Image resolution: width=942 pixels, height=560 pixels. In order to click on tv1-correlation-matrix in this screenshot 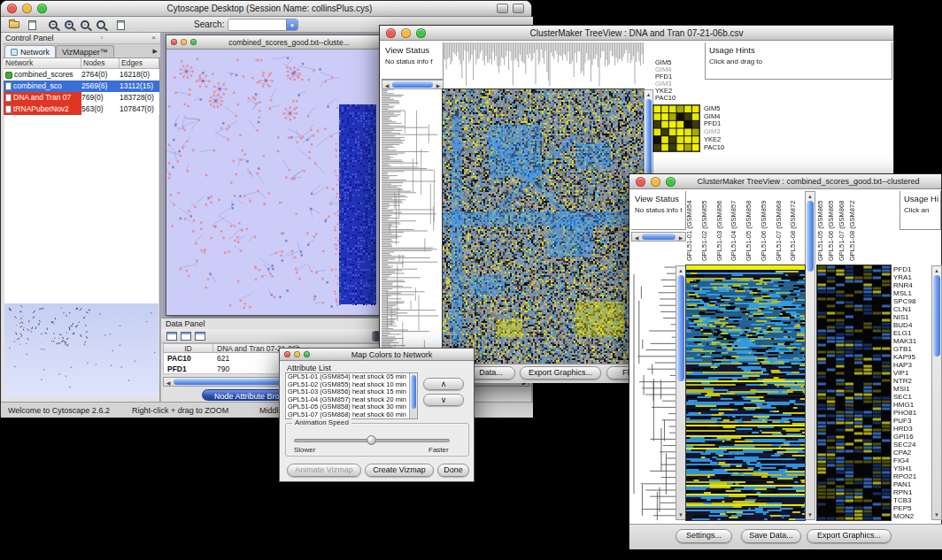, I will do `click(676, 128)`.